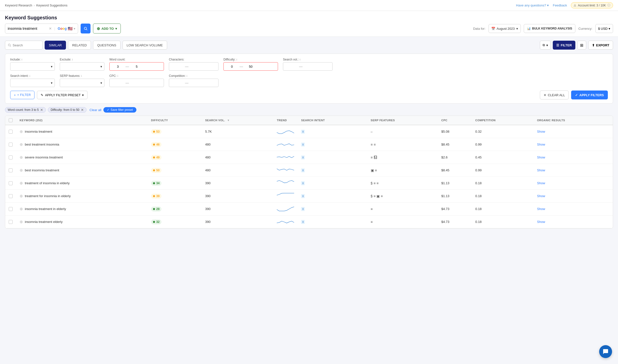  Describe the element at coordinates (177, 83) in the screenshot. I see `competition-from-input` at that location.